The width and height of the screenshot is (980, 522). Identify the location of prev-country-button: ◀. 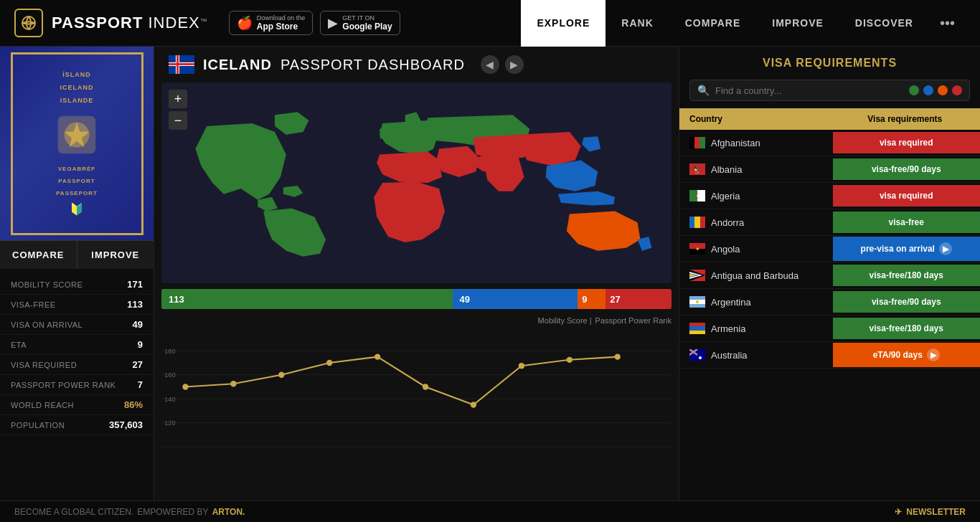
(490, 65).